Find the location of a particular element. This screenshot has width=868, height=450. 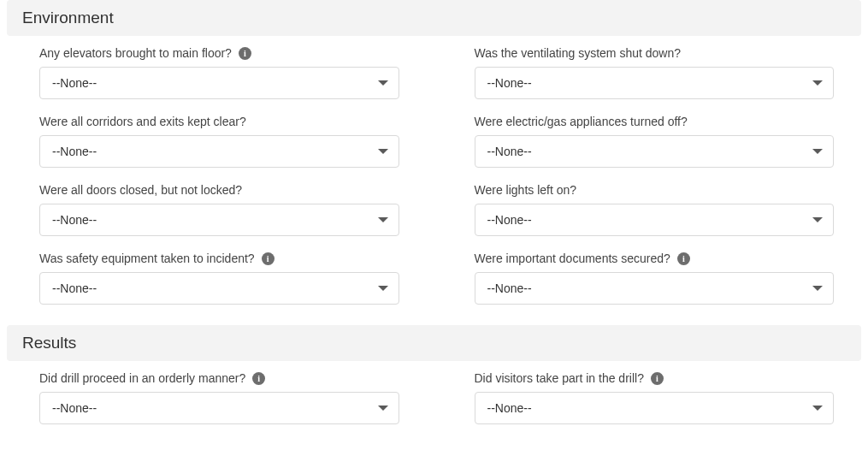

field-label: Were electric/gas appliances turned off? is located at coordinates (655, 121).